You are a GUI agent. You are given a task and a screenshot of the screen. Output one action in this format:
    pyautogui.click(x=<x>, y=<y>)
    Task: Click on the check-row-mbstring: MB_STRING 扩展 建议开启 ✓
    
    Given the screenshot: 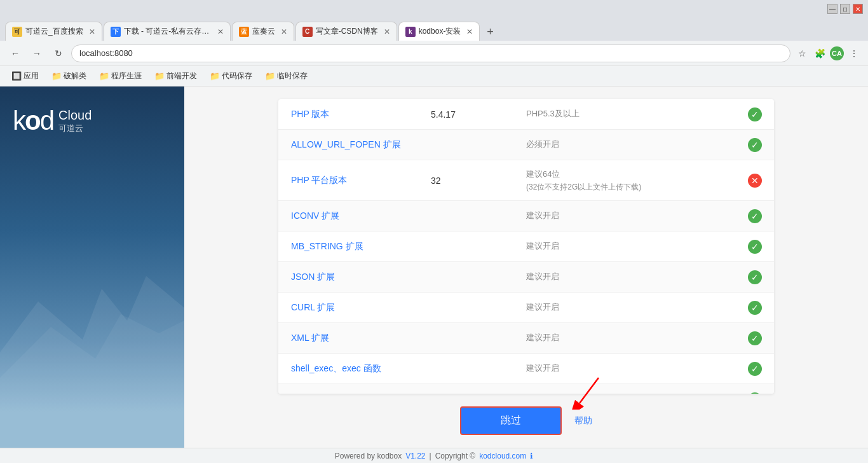 What is the action you would take?
    pyautogui.click(x=526, y=247)
    